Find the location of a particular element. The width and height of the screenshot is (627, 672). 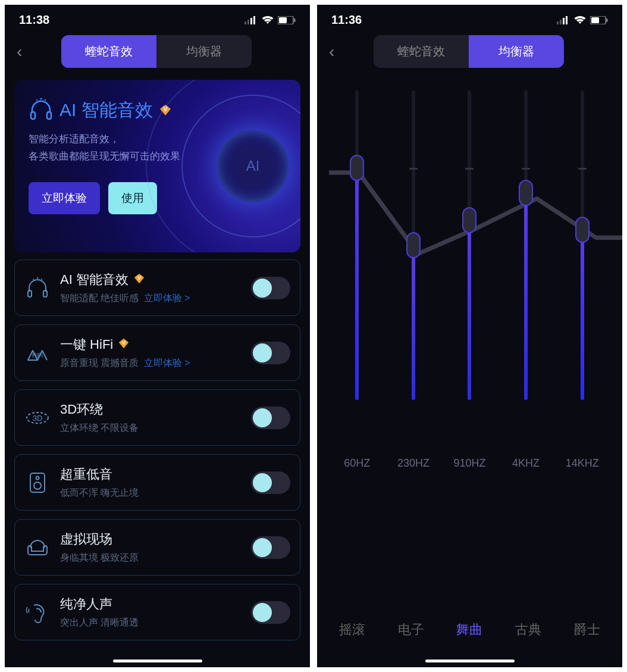

hero-title: AI 智能音效 is located at coordinates (106, 111).